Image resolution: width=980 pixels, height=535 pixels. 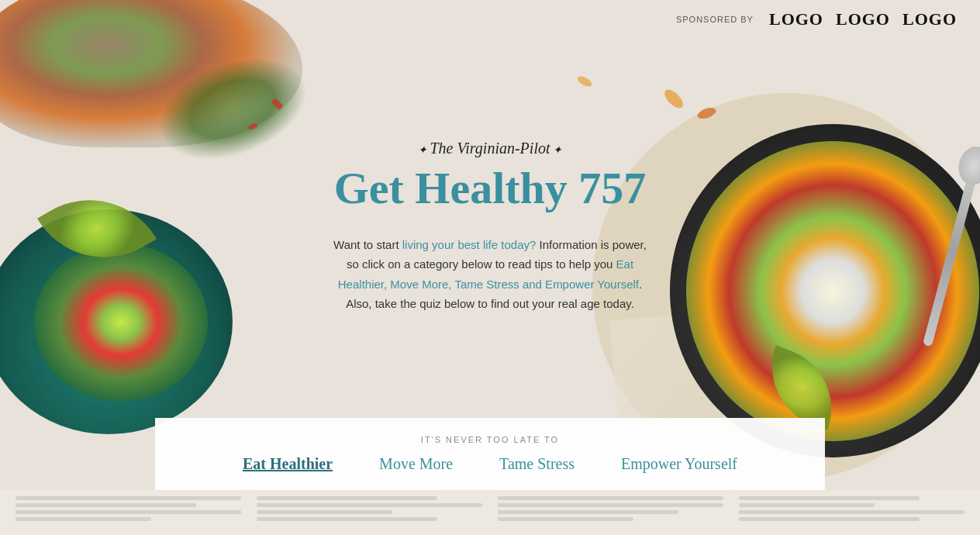 What do you see at coordinates (490, 149) in the screenshot?
I see `newspaper-name: The Virginian-Pilot` at bounding box center [490, 149].